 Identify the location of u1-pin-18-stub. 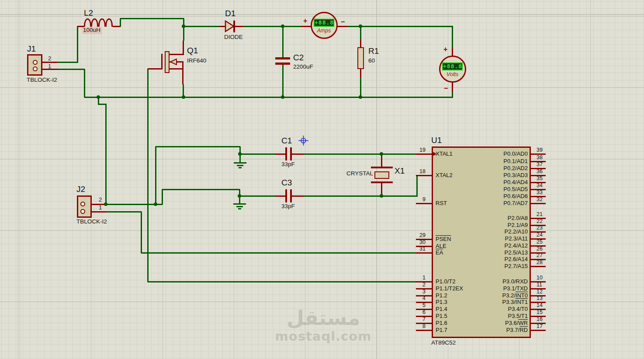
(424, 176).